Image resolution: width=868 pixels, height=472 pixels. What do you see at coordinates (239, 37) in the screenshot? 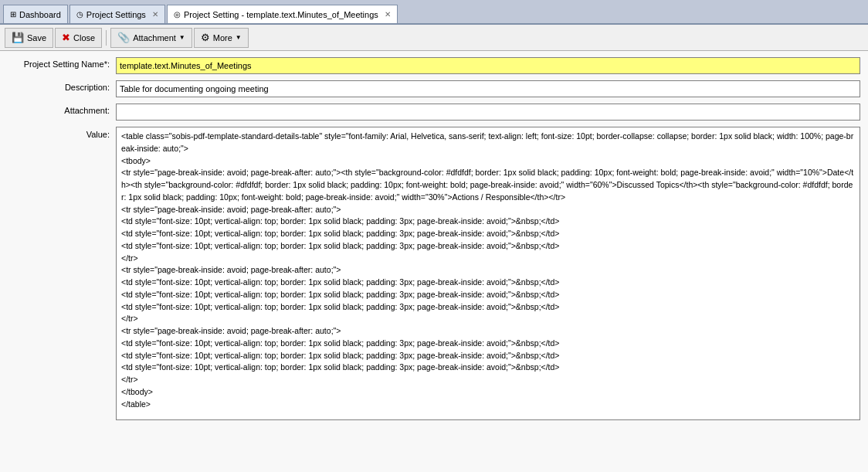
I see `more-dropdown-arrow: ▼` at bounding box center [239, 37].